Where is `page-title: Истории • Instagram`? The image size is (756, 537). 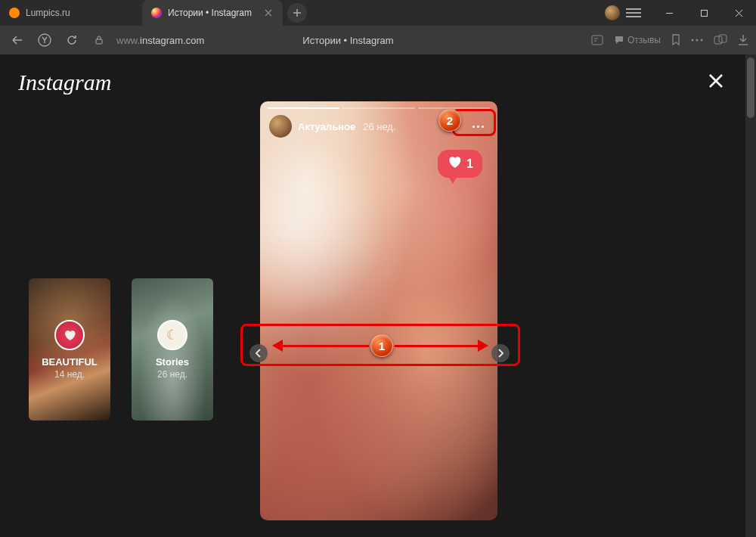
page-title: Истории • Instagram is located at coordinates (348, 41).